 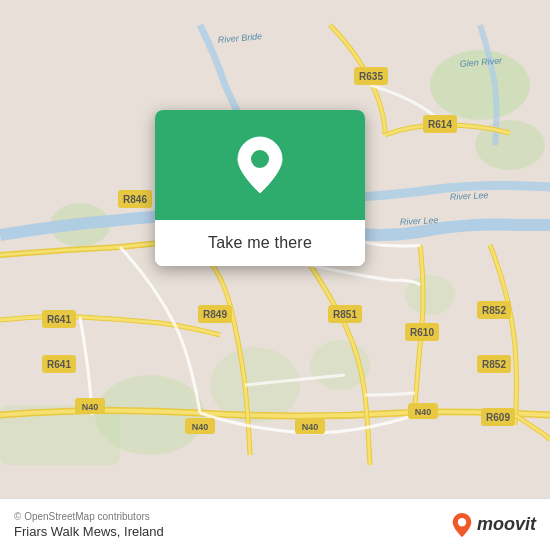 What do you see at coordinates (215, 314) in the screenshot?
I see `svg-text: R849` at bounding box center [215, 314].